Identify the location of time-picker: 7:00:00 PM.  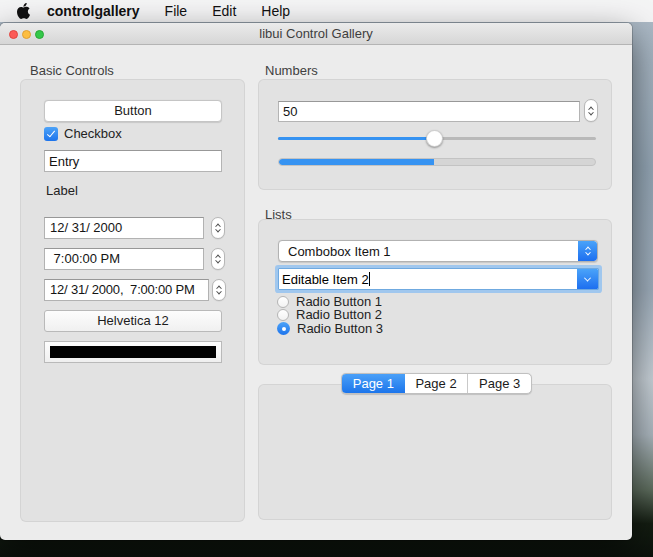
(124, 259).